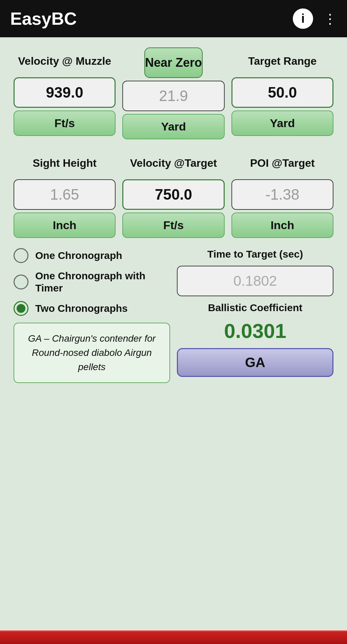  What do you see at coordinates (64, 195) in the screenshot?
I see `sight-height-input: 1.65` at bounding box center [64, 195].